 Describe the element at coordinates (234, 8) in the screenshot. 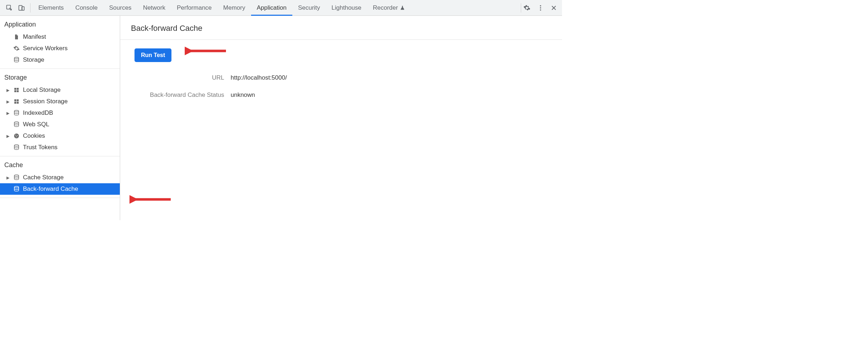

I see `tab-memory: Memory` at that location.